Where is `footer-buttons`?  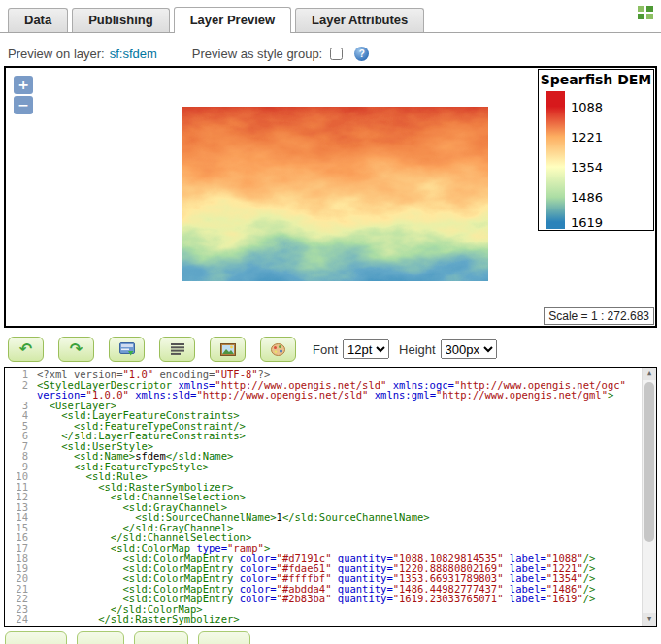 footer-buttons is located at coordinates (128, 638).